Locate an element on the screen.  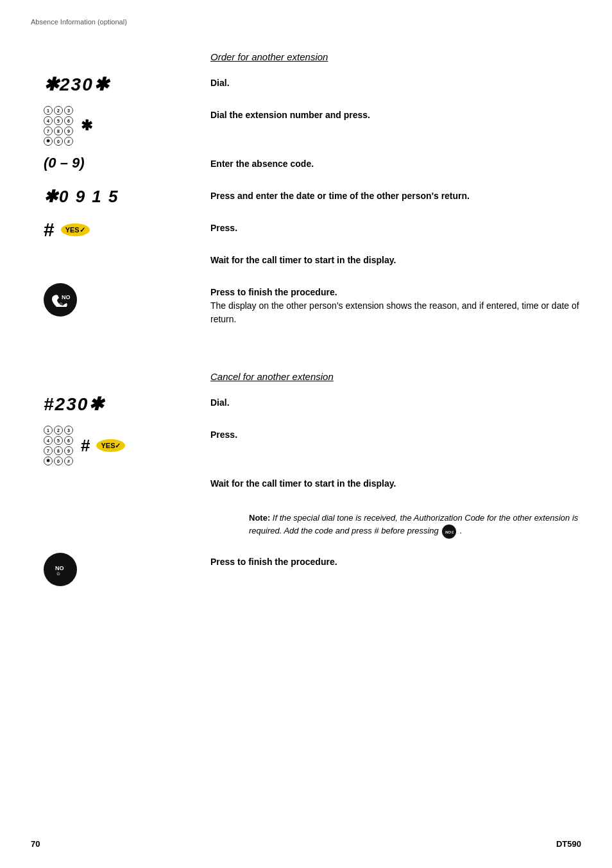
order-text-3: Enter the absence code. is located at coordinates (396, 163).